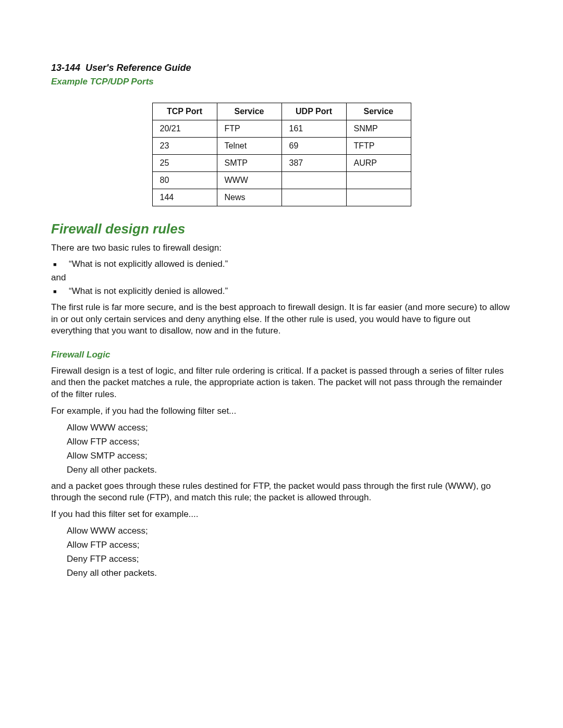 This screenshot has height=728, width=563. I want to click on ports-table: TCP Port Service UDP Port Service 20/21 …, so click(282, 154).